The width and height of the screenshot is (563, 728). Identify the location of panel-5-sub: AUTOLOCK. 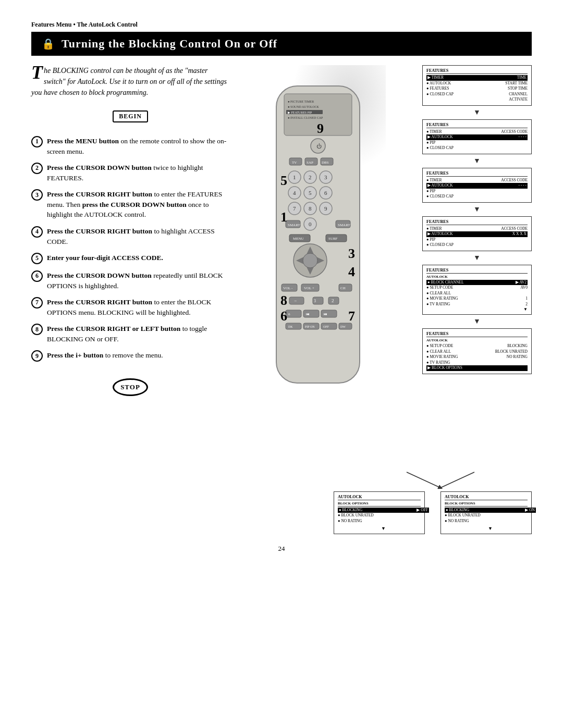
(477, 277).